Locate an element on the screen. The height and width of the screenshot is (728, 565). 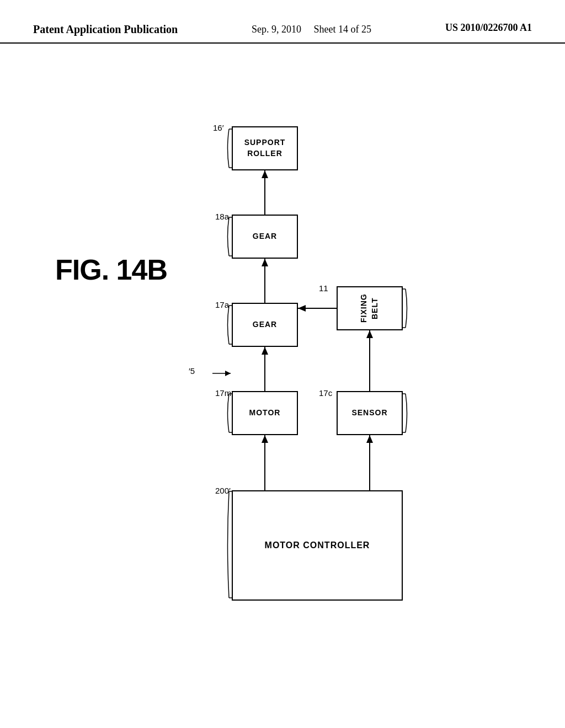
ref-17a: 17a is located at coordinates (222, 304).